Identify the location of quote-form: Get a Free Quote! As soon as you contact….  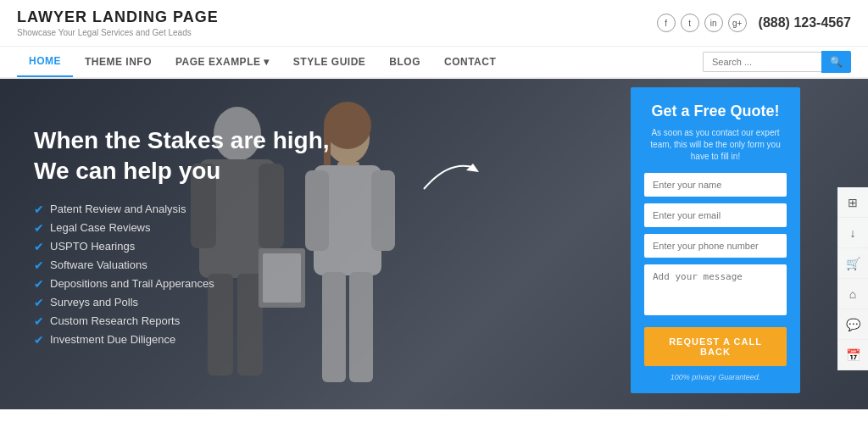
(715, 241).